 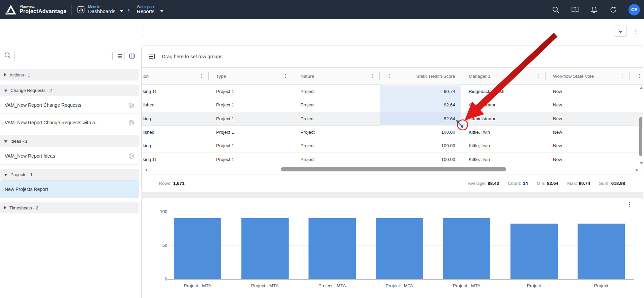 What do you see at coordinates (420, 76) in the screenshot?
I see `column-header-static-health-score: ⋮Static Health Score` at bounding box center [420, 76].